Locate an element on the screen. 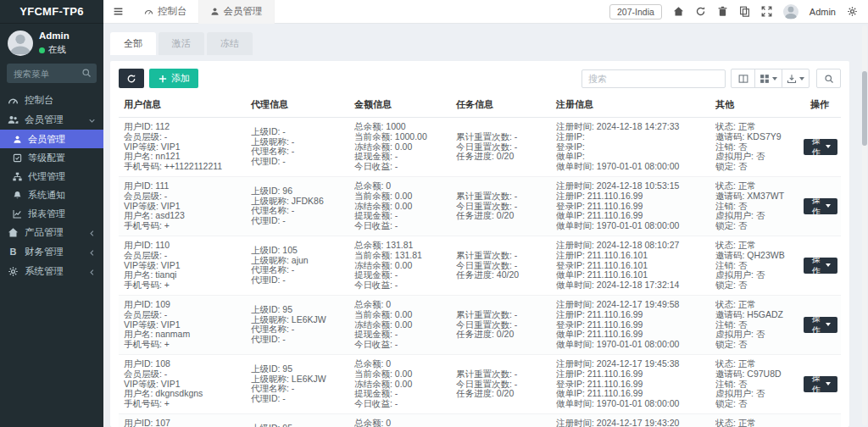  cell-line: 上级ID: 95 is located at coordinates (298, 369).